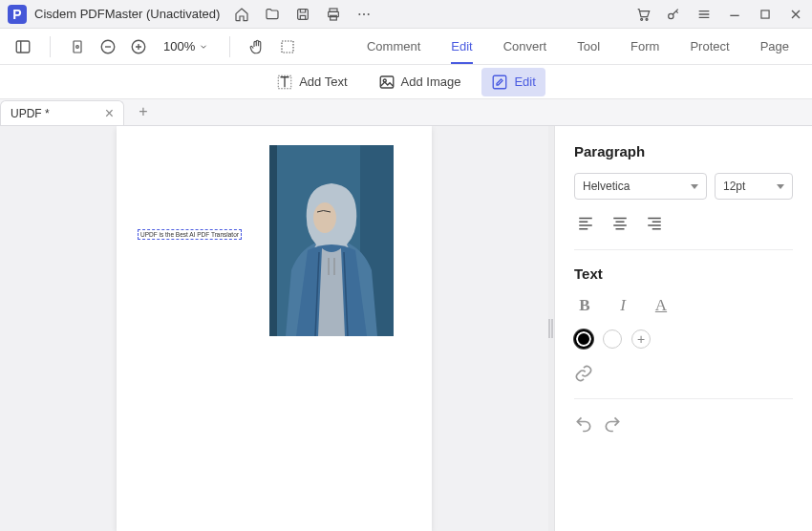 This screenshot has width=812, height=531. I want to click on align-left-icon, so click(586, 223).